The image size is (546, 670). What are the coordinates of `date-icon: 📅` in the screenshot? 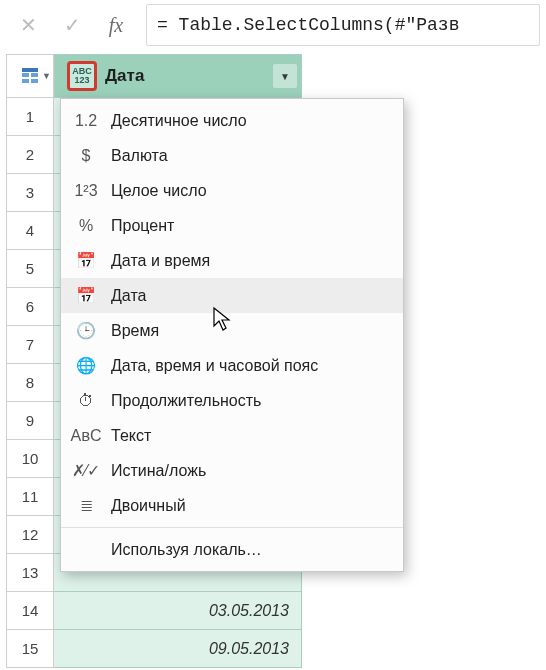 It's located at (86, 296).